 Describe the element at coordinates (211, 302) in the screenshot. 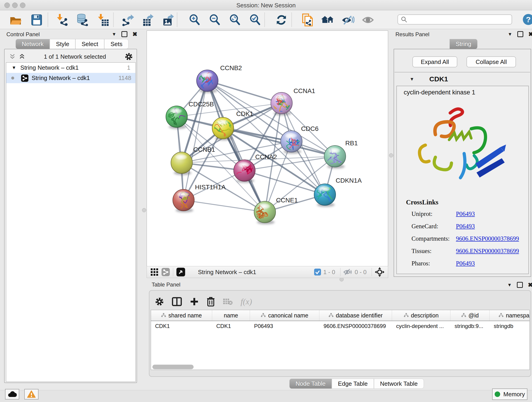

I see `delete-column-icon` at that location.